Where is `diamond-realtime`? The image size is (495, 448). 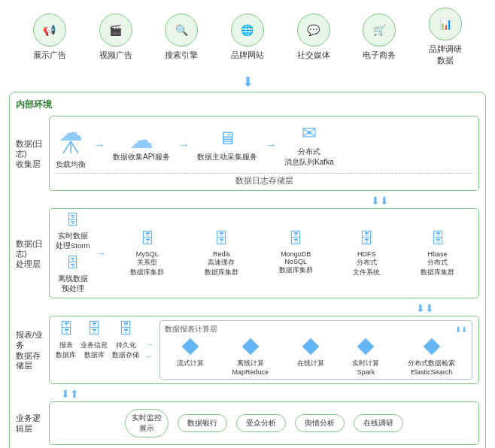
diamond-realtime is located at coordinates (366, 347).